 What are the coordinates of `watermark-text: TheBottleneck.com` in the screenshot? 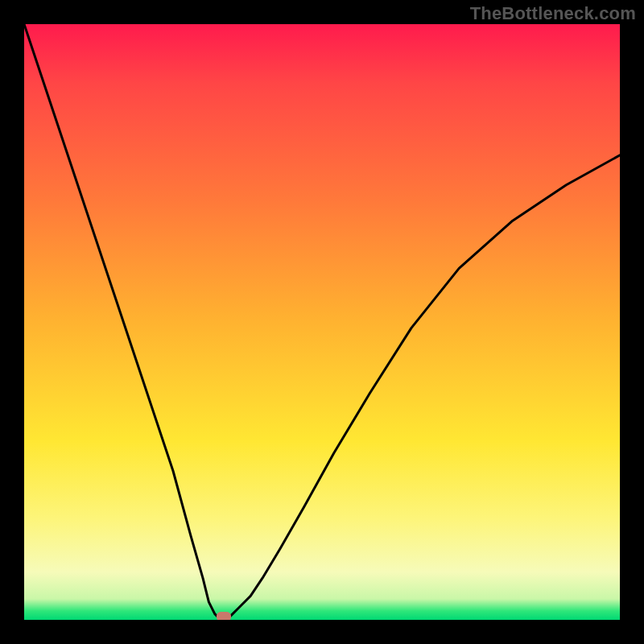 It's located at (553, 14).